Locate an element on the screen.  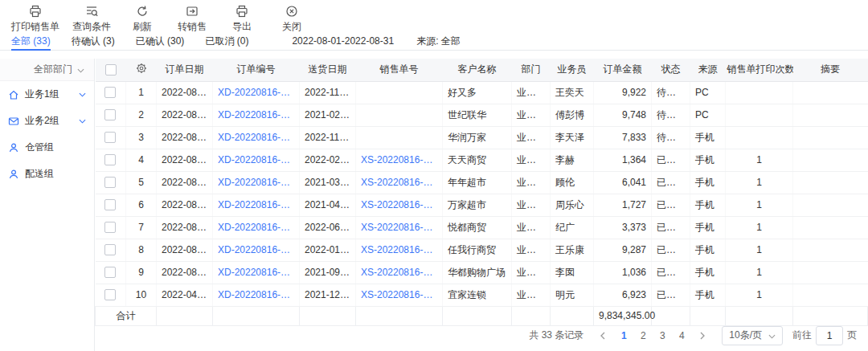
sales-no-link: XS-20220816-000009 is located at coordinates (399, 295).